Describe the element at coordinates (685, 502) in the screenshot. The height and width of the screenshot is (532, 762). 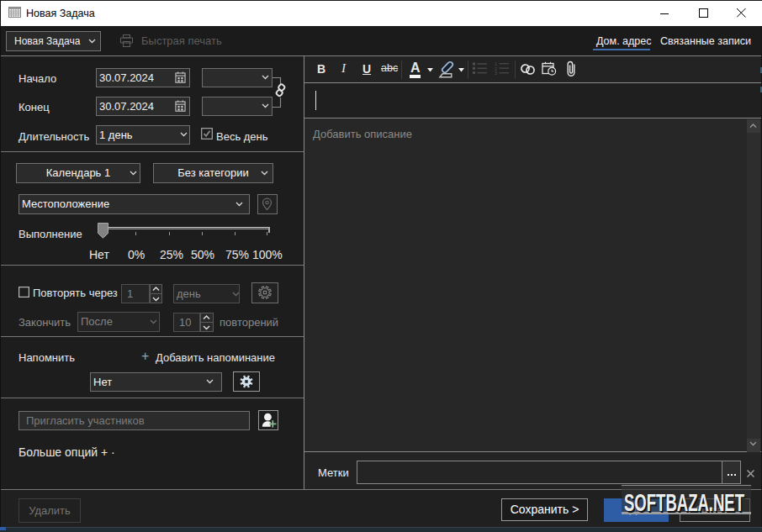
I see `svg-text: SOFTBAZA.NET` at that location.